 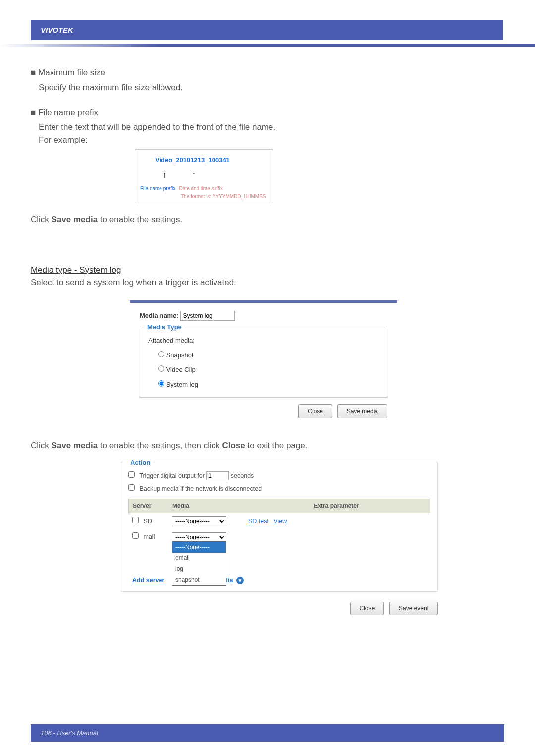 What do you see at coordinates (199, 558) in the screenshot?
I see `dropdown-option-email: email` at bounding box center [199, 558].